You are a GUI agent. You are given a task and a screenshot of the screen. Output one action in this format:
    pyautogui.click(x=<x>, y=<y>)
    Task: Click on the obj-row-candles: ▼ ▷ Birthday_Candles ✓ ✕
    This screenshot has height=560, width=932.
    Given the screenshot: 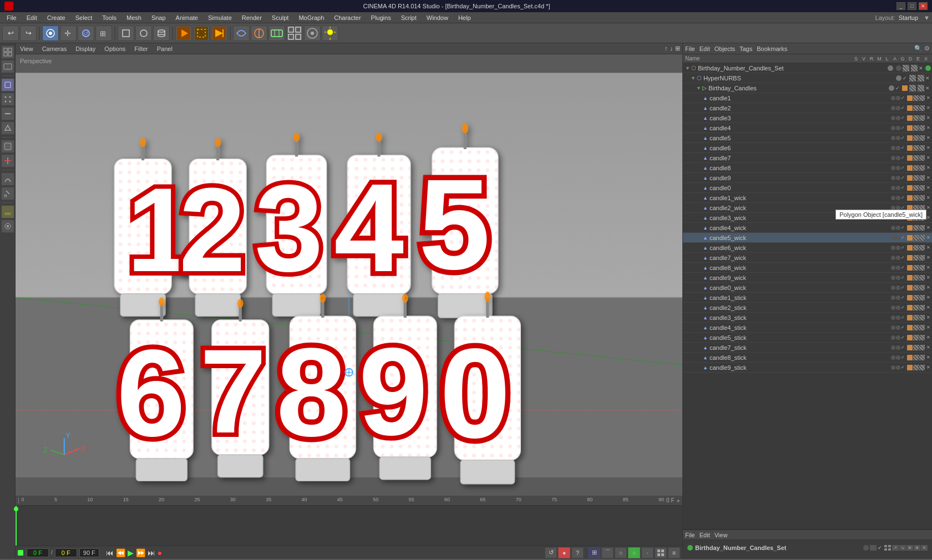 What is the action you would take?
    pyautogui.click(x=808, y=88)
    